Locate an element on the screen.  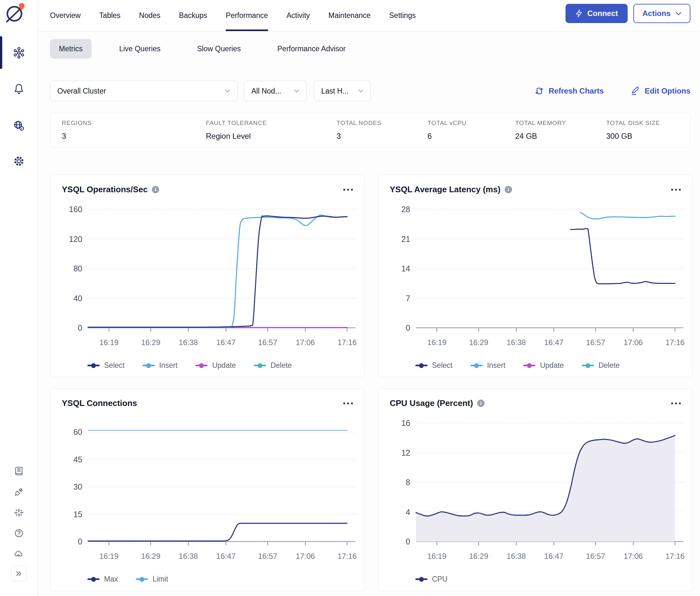
lightning-icon is located at coordinates (579, 14).